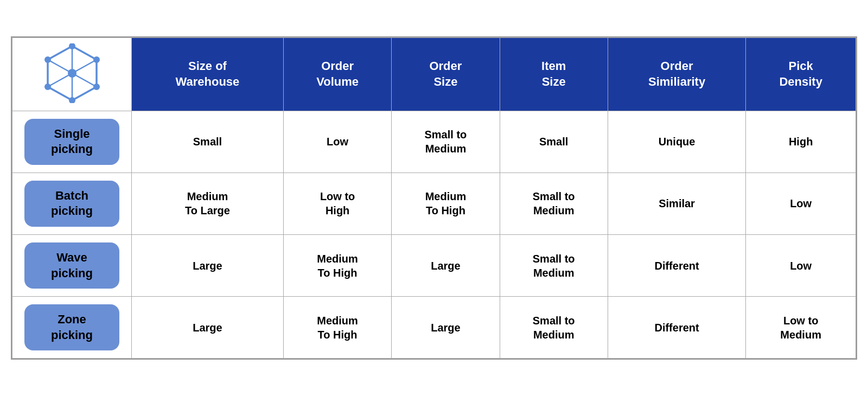  What do you see at coordinates (553, 142) in the screenshot?
I see `data-cell-0-3: Small` at bounding box center [553, 142].